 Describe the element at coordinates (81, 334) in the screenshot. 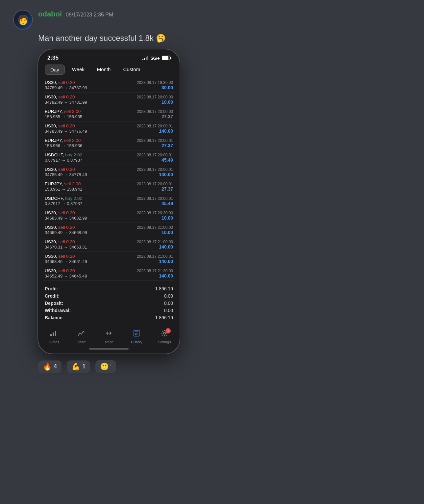

I see `chart-icon` at that location.